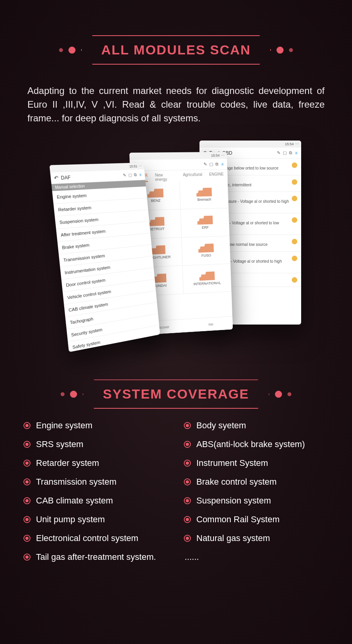 This screenshot has width=352, height=644. Describe the element at coordinates (106, 269) in the screenshot. I see `system-list: Engine systemRetarder systemSuspension s…` at that location.